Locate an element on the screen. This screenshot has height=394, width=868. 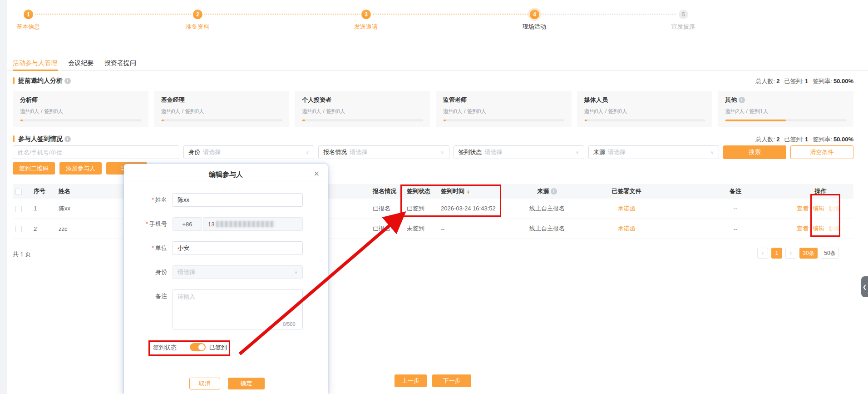
search-button: 搜索 is located at coordinates (755, 152).